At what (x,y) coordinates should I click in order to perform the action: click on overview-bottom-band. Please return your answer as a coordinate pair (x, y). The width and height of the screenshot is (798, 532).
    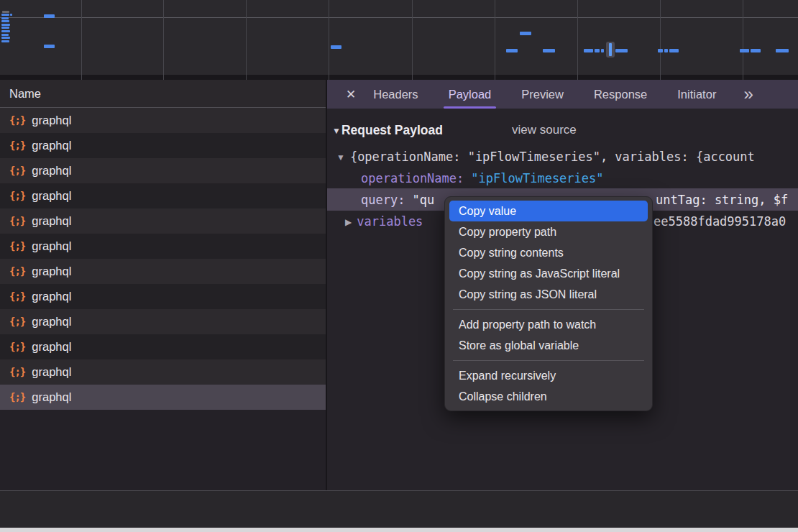
    Looking at the image, I should click on (399, 78).